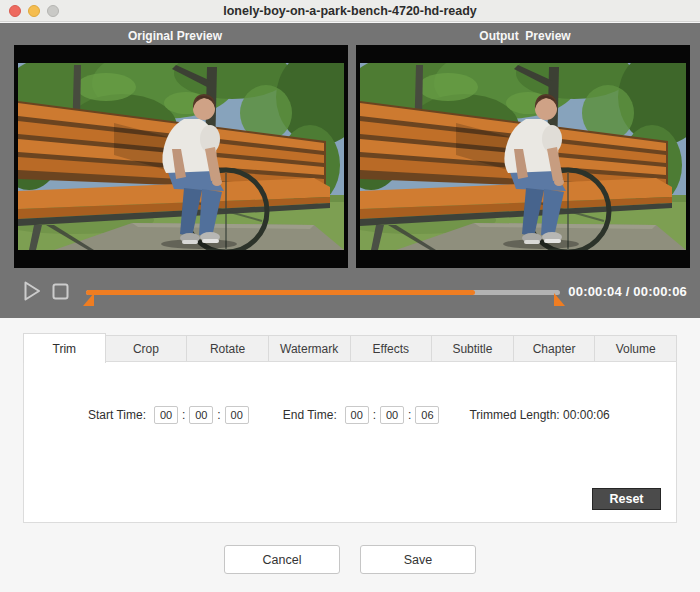 The image size is (700, 592). I want to click on start-time-seconds-input, so click(237, 415).